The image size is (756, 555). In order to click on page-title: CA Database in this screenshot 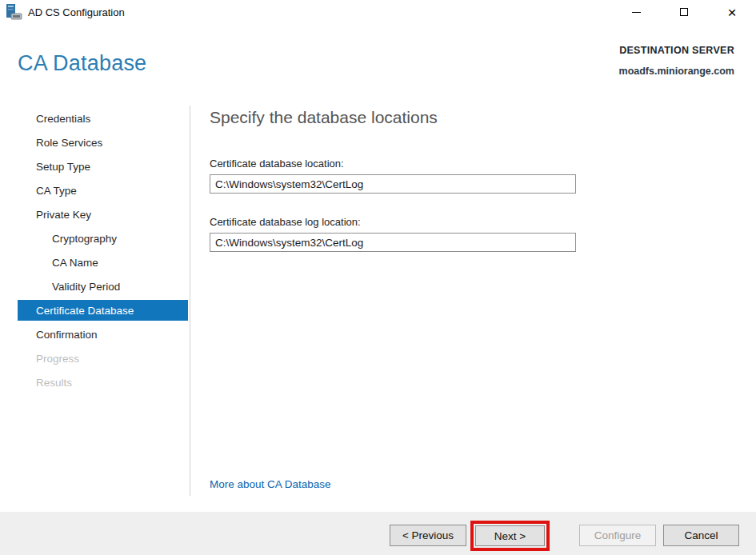, I will do `click(82, 64)`.